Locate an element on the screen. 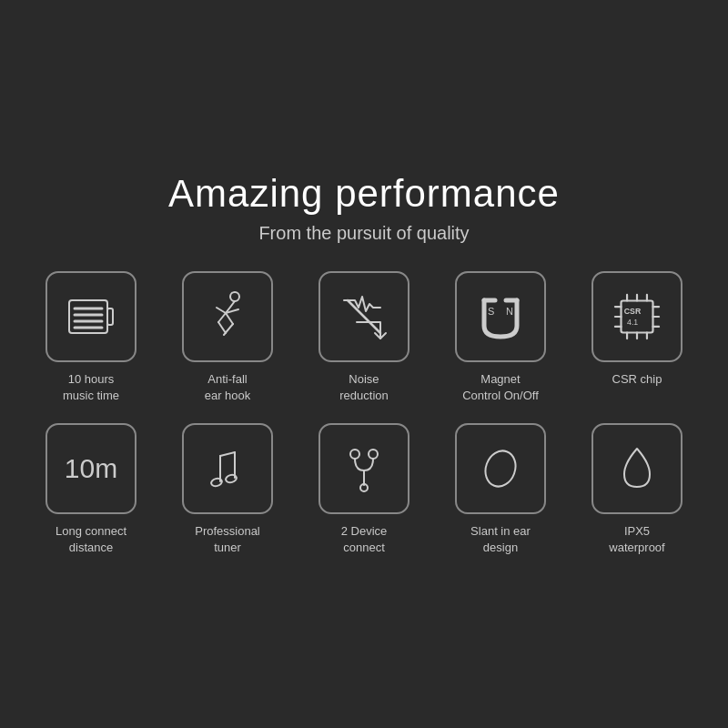  distance-label: Long connectdistance is located at coordinates (91, 540).